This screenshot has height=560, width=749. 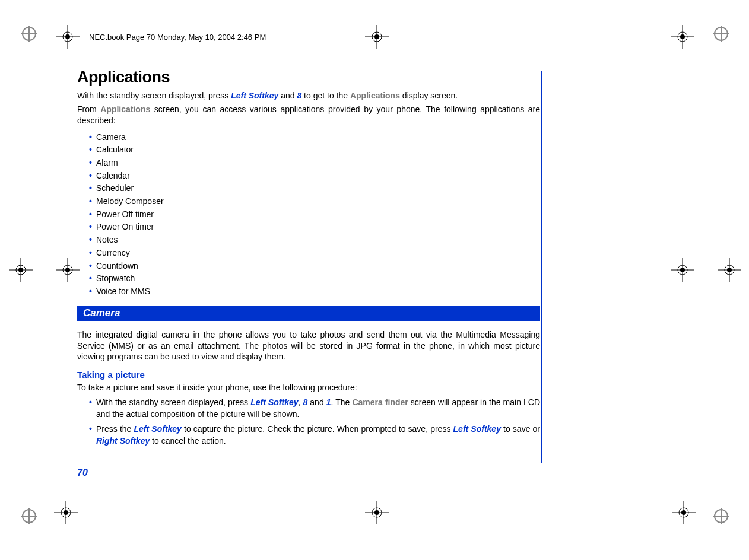 I want to click on list-item: Alarm, so click(x=315, y=163).